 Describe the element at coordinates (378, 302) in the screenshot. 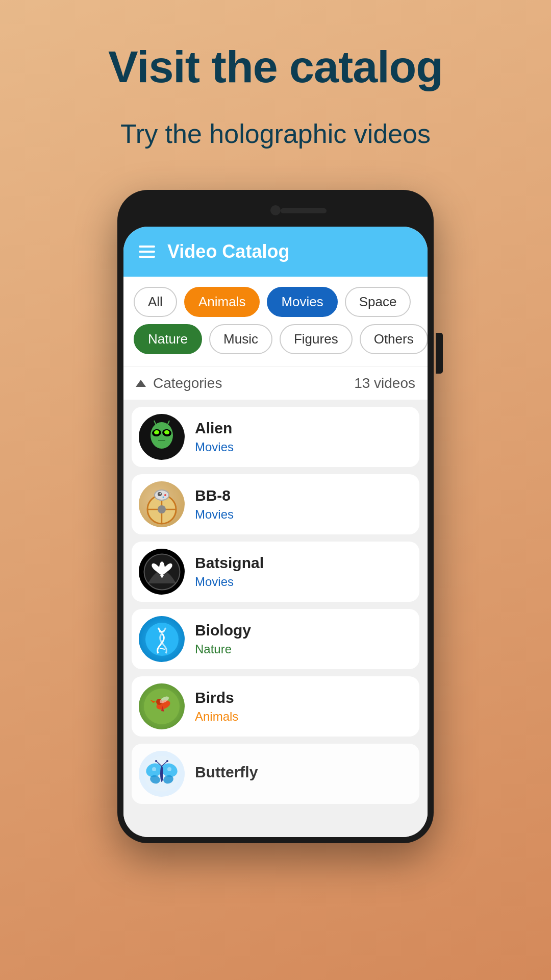

I see `filter-space: Space` at that location.